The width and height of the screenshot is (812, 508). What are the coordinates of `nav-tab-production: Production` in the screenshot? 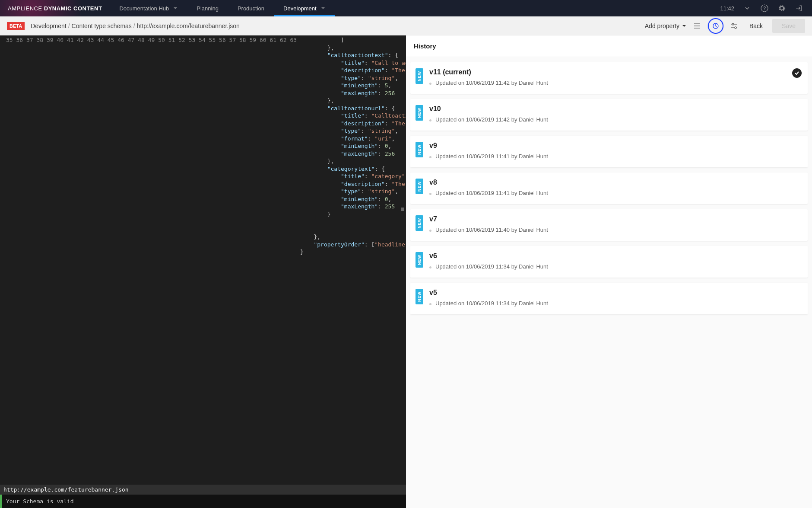 It's located at (251, 8).